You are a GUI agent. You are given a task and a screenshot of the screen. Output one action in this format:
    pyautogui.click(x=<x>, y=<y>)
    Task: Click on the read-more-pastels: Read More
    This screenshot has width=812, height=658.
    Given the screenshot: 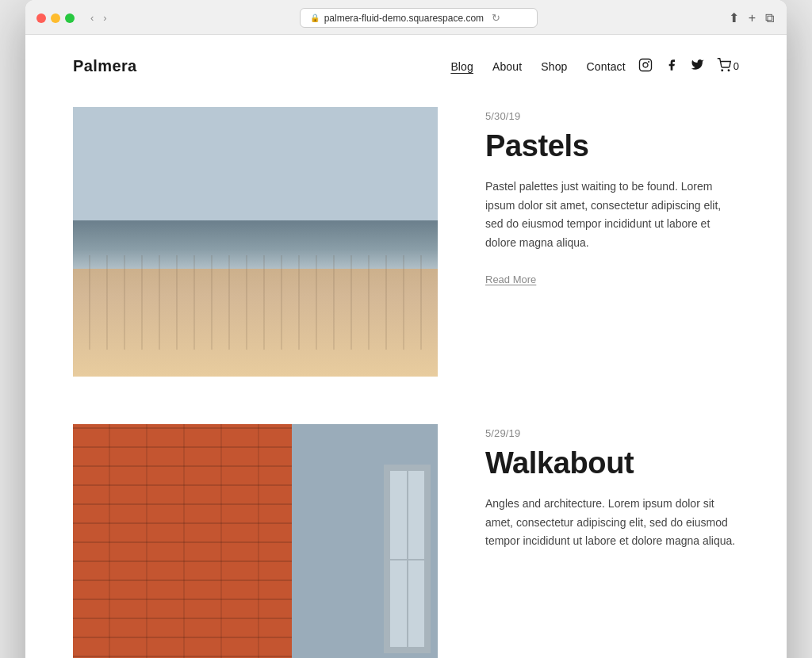 What is the action you would take?
    pyautogui.click(x=511, y=279)
    